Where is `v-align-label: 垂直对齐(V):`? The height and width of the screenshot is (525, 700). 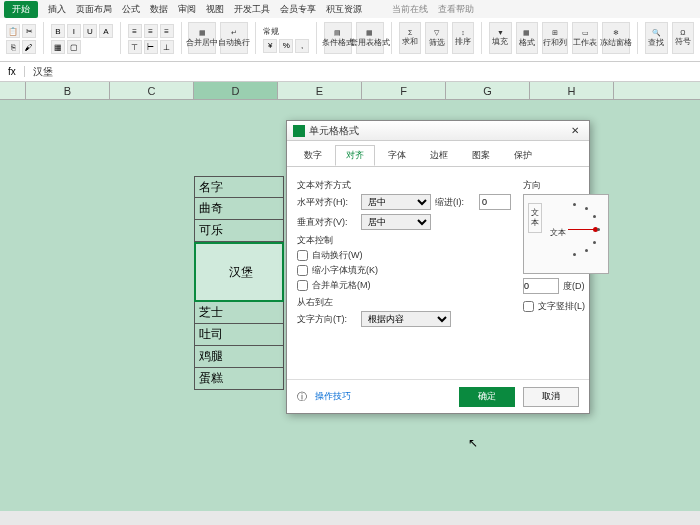 v-align-label: 垂直对齐(V): is located at coordinates (327, 222).